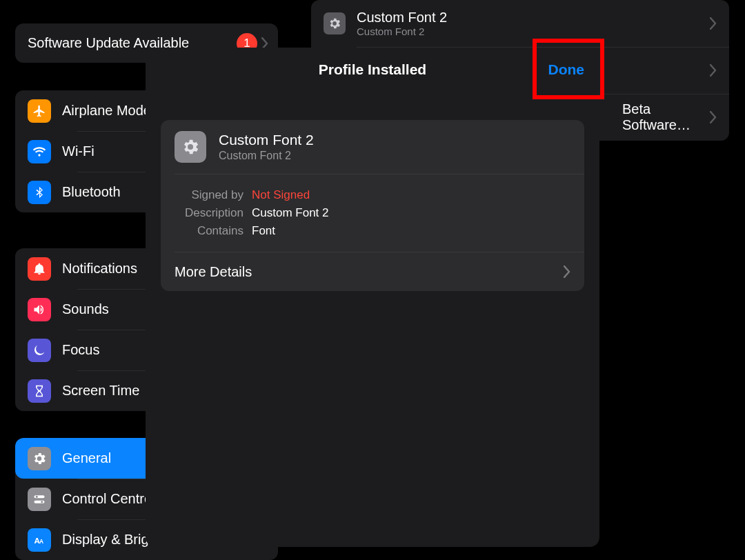 The height and width of the screenshot is (560, 745). I want to click on profile-row-text: Custom Font 2 Custom Font 2, so click(533, 23).